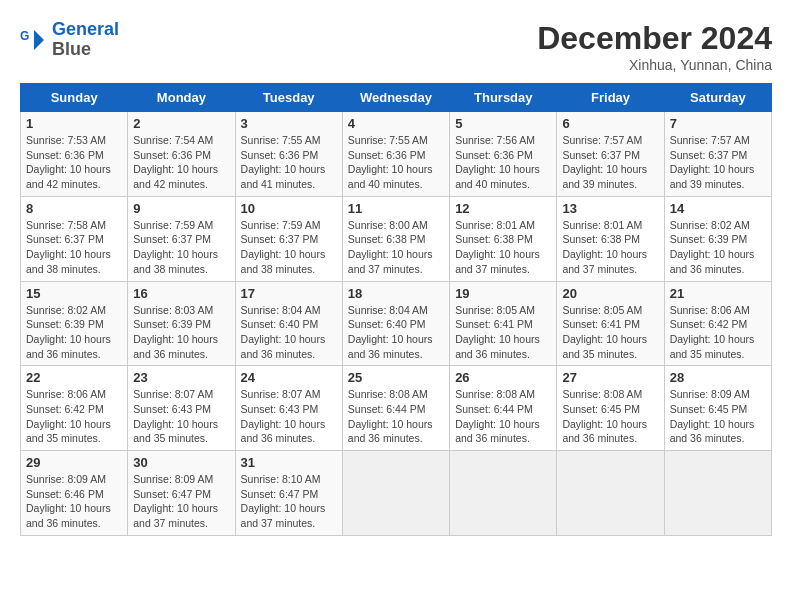 The image size is (792, 612). What do you see at coordinates (503, 208) in the screenshot?
I see `day-number: 12` at bounding box center [503, 208].